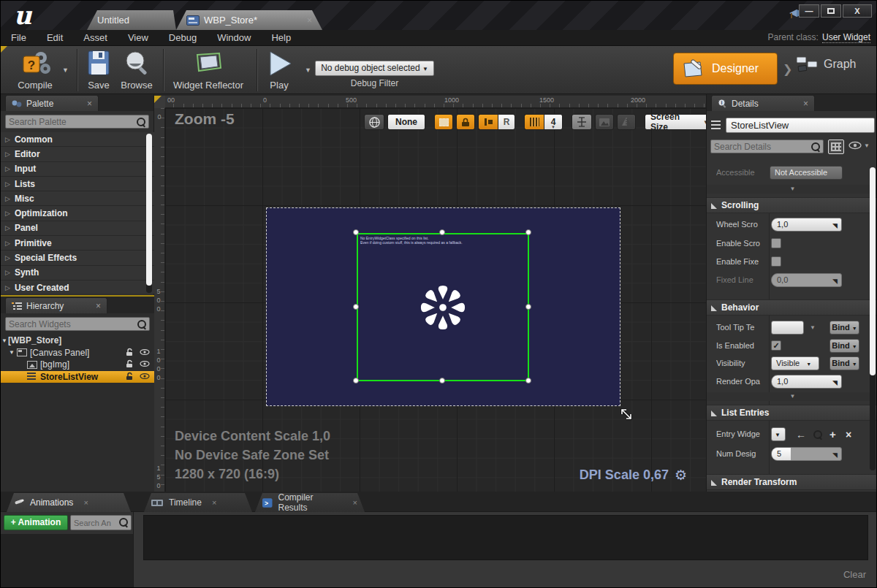 The image size is (877, 588). What do you see at coordinates (582, 122) in the screenshot?
I see `transform-mode-button` at bounding box center [582, 122].